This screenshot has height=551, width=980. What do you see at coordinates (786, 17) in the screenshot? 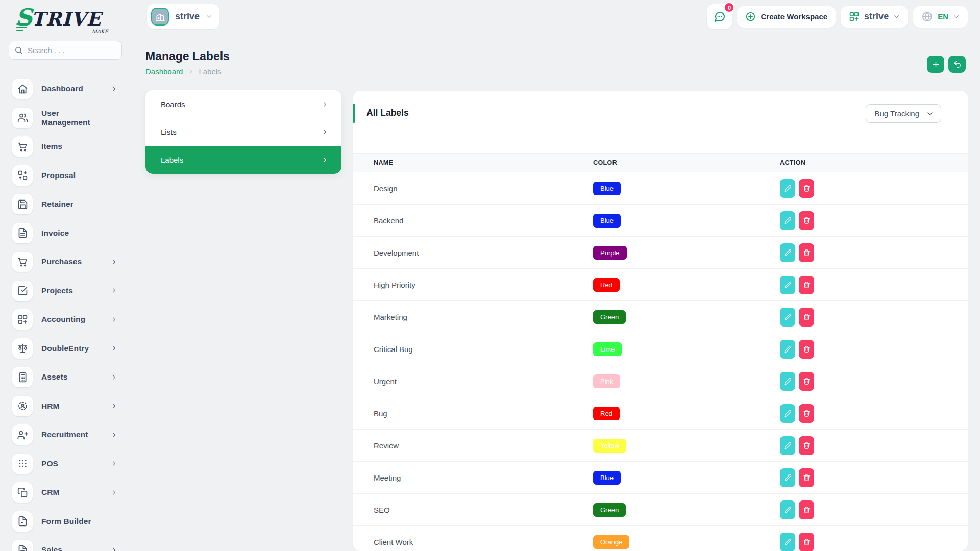
I see `create-workspace-button: Create Workspace` at bounding box center [786, 17].